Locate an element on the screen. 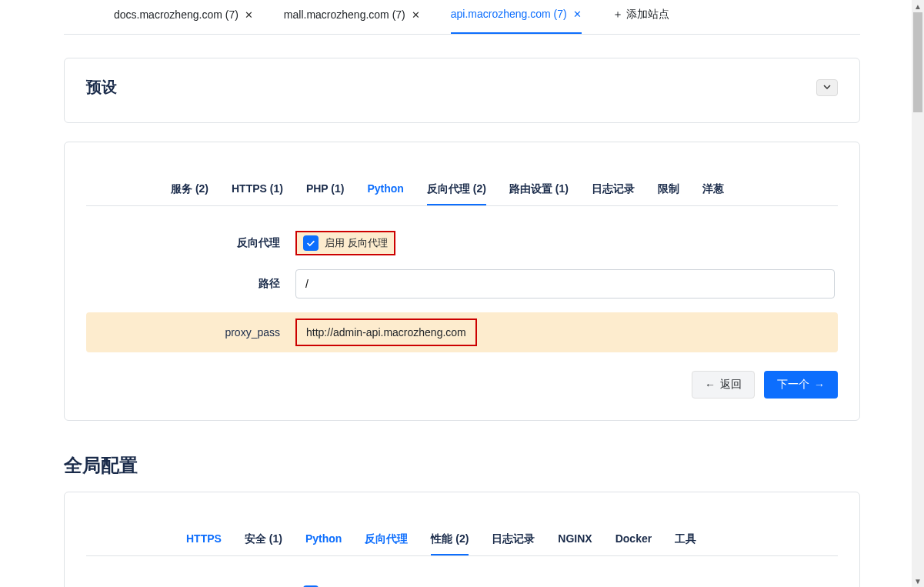 The image size is (924, 587). tab-https: HTTPS (1) is located at coordinates (257, 190).